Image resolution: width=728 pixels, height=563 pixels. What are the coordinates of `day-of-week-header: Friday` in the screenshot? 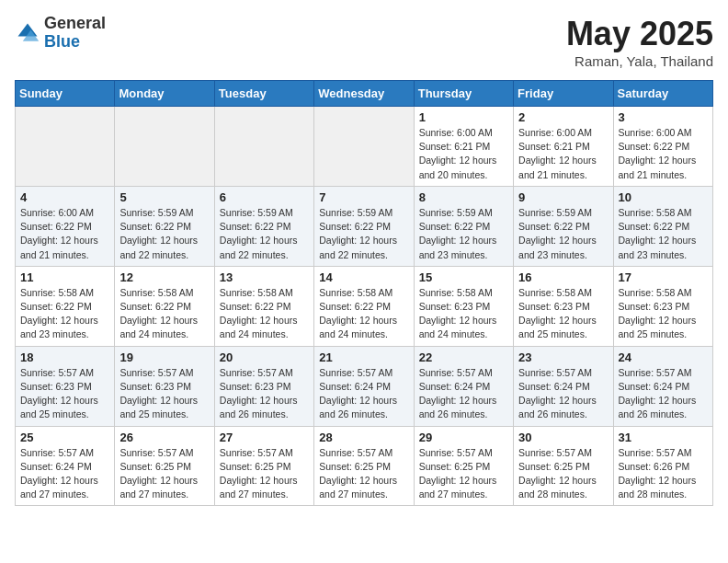 It's located at (563, 94).